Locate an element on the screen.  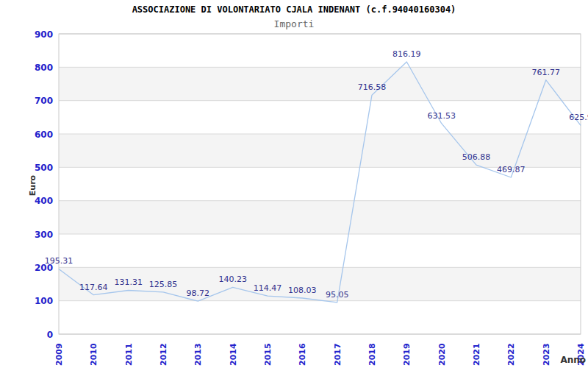
x-tick-label: 2009 is located at coordinates (59, 355).